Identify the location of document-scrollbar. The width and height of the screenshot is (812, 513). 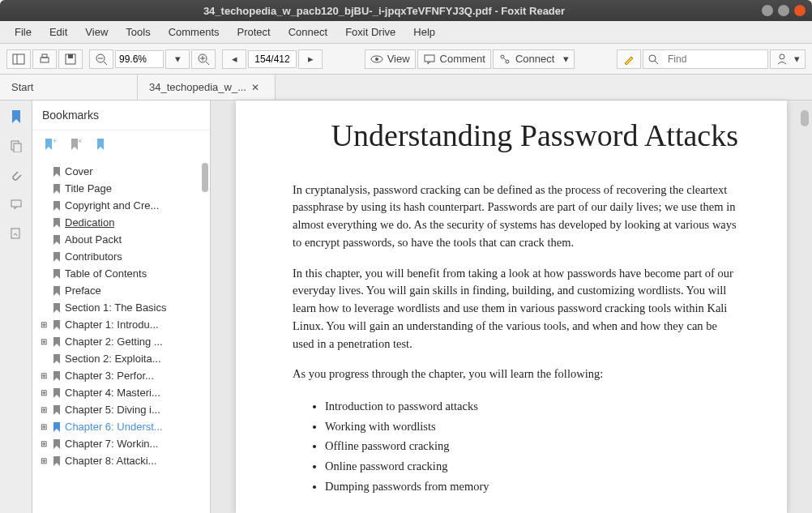
(805, 306).